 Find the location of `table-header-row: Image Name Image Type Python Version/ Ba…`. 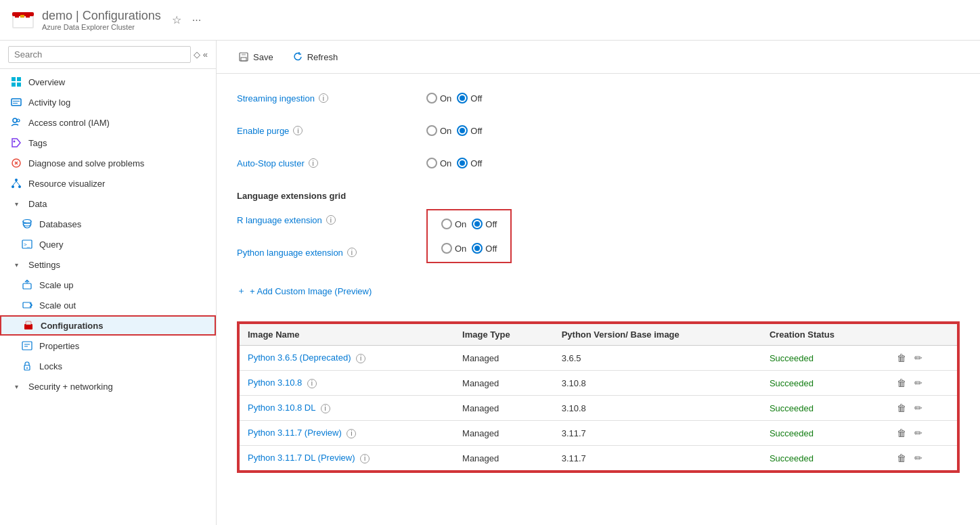

table-header-row: Image Name Image Type Python Version/ Ba… is located at coordinates (598, 334).